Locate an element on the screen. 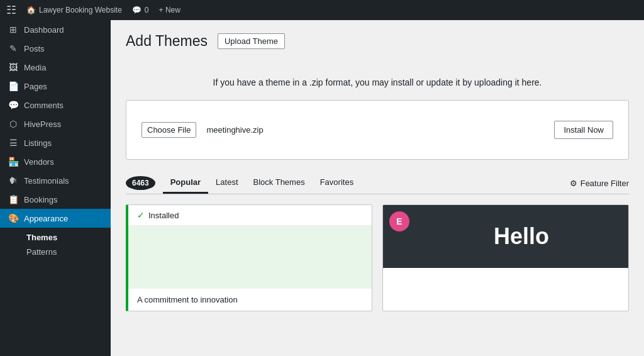  choose-file-button: Choose File is located at coordinates (169, 130).